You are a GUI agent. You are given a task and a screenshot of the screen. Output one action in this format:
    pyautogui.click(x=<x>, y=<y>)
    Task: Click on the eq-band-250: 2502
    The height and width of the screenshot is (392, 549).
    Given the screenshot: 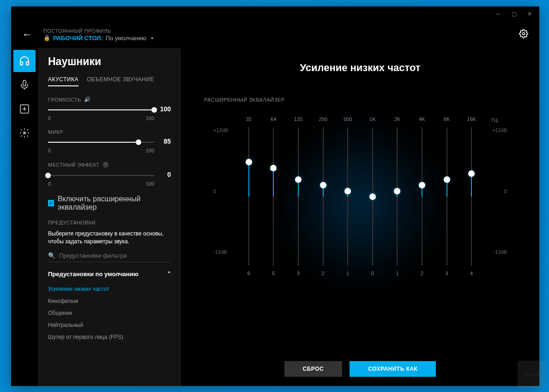 What is the action you would take?
    pyautogui.click(x=323, y=196)
    